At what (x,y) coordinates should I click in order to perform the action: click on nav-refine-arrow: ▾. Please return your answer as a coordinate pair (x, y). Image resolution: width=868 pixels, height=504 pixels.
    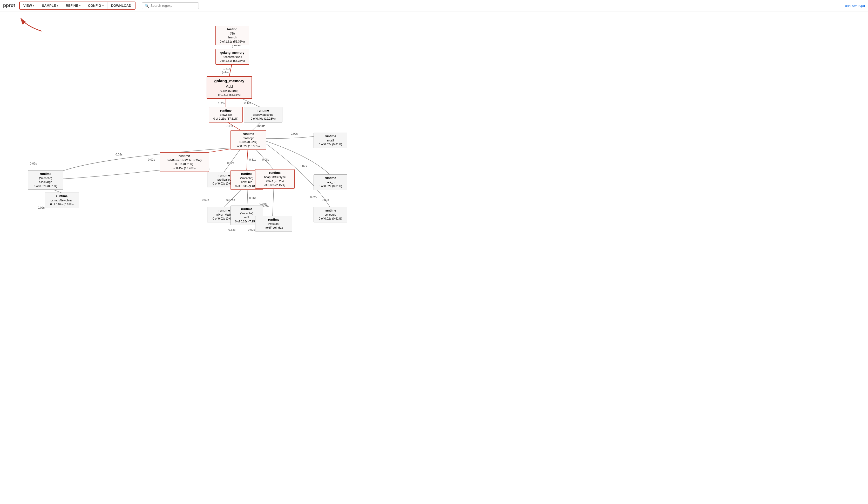
    Looking at the image, I should click on (80, 6).